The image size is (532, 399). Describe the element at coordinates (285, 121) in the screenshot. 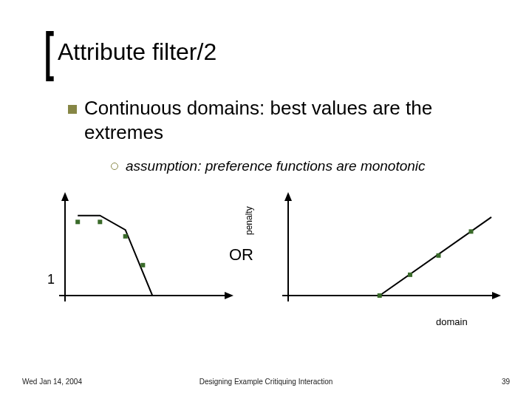

I see `bullet-row: Continuous domains: best values are the …` at that location.